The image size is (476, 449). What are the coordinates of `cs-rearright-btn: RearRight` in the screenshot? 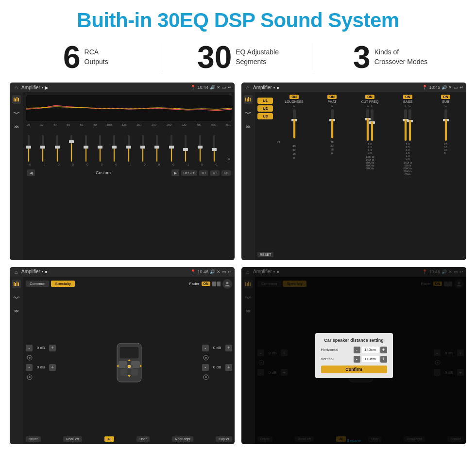 It's located at (183, 439).